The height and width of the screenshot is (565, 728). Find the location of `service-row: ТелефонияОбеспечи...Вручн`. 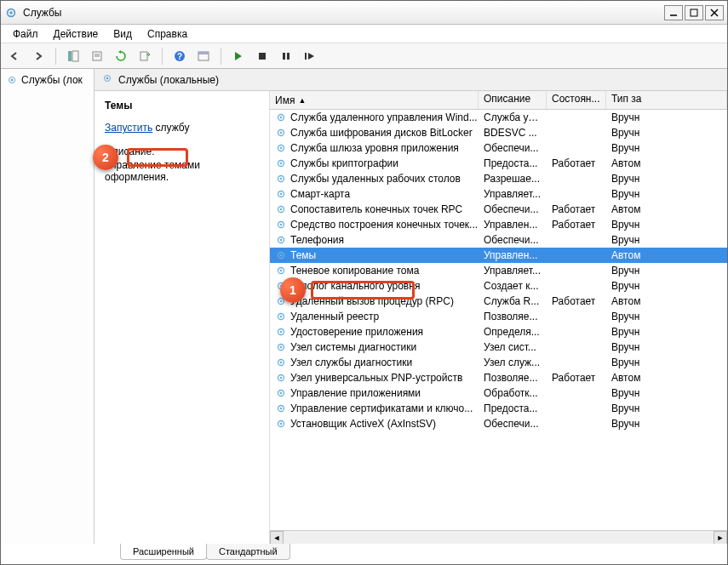

service-row: ТелефонияОбеспечи...Вручн is located at coordinates (499, 240).